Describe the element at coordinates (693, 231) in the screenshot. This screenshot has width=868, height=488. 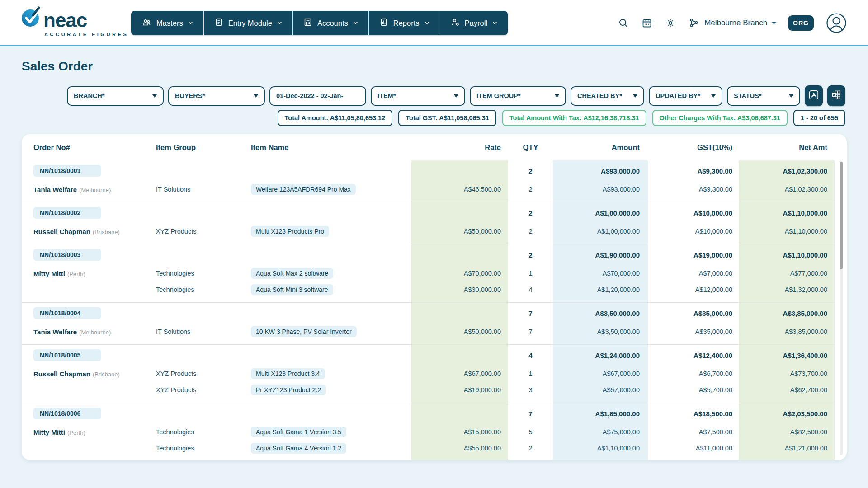
I see `gst-cell: A$10,000.00` at that location.